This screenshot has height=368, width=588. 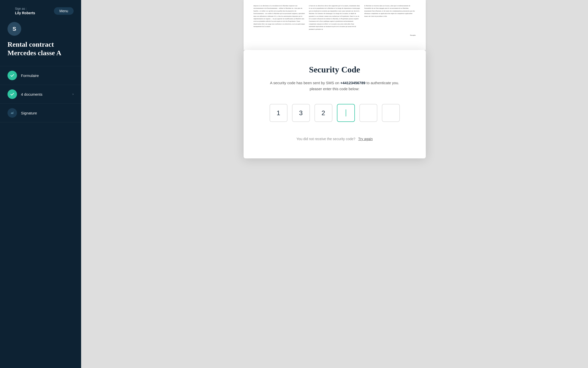 I want to click on sign-as-label: Sign as :, so click(x=25, y=9).